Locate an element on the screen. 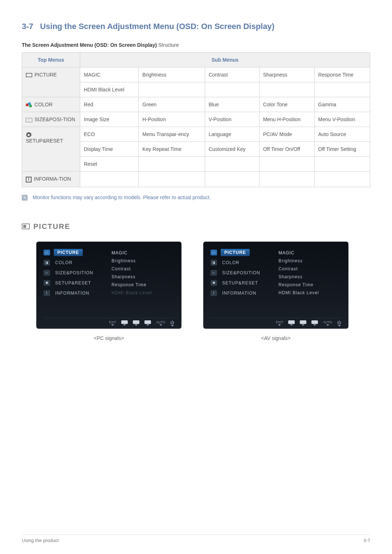 The width and height of the screenshot is (392, 554). info-icon is located at coordinates (29, 180).